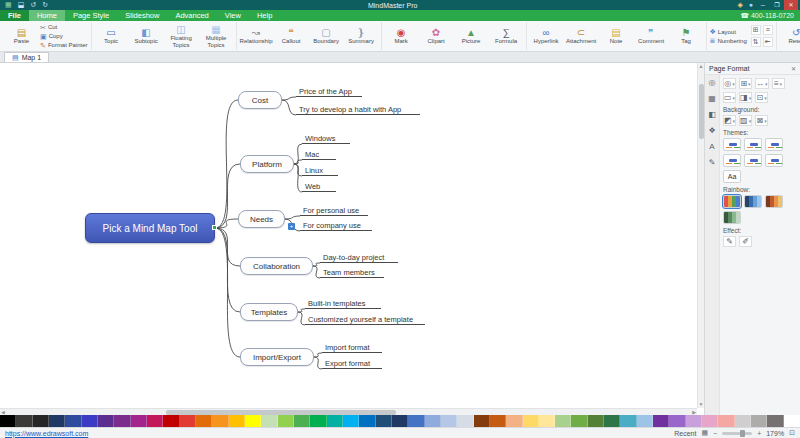 This screenshot has height=438, width=800. I want to click on zoom-slider-thumb, so click(742, 434).